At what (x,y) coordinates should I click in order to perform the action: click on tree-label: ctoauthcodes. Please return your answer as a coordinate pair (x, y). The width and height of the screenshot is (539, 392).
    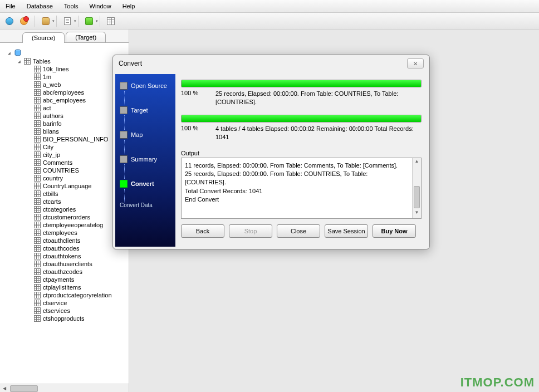
    Looking at the image, I should click on (61, 248).